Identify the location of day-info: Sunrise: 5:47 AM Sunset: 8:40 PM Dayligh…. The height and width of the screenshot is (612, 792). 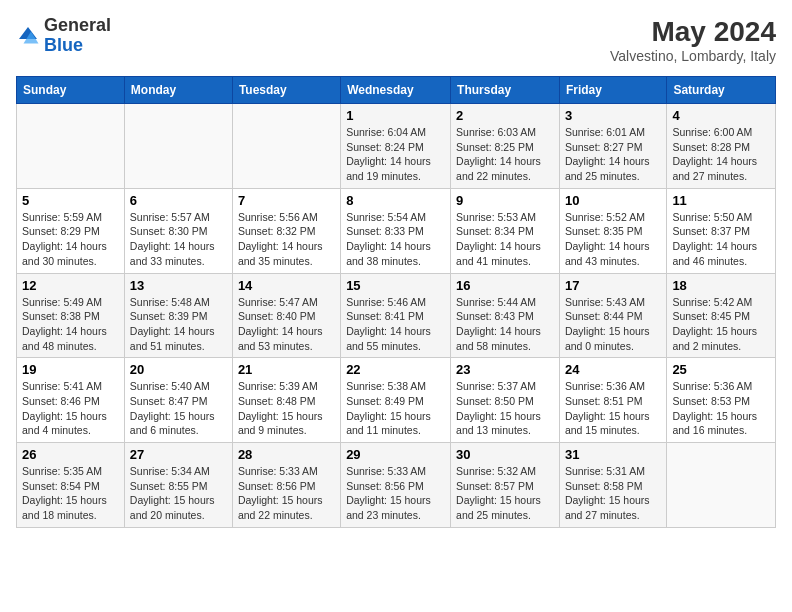
(286, 324).